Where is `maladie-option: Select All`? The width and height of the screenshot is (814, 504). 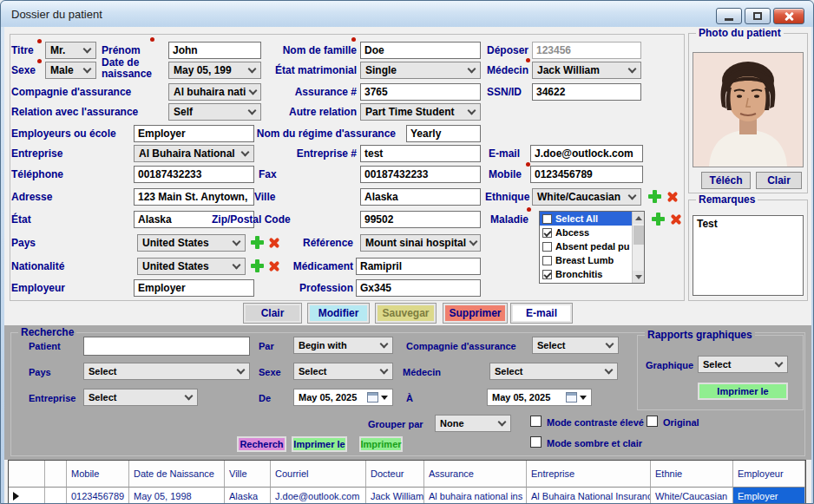 maladie-option: Select All is located at coordinates (592, 219).